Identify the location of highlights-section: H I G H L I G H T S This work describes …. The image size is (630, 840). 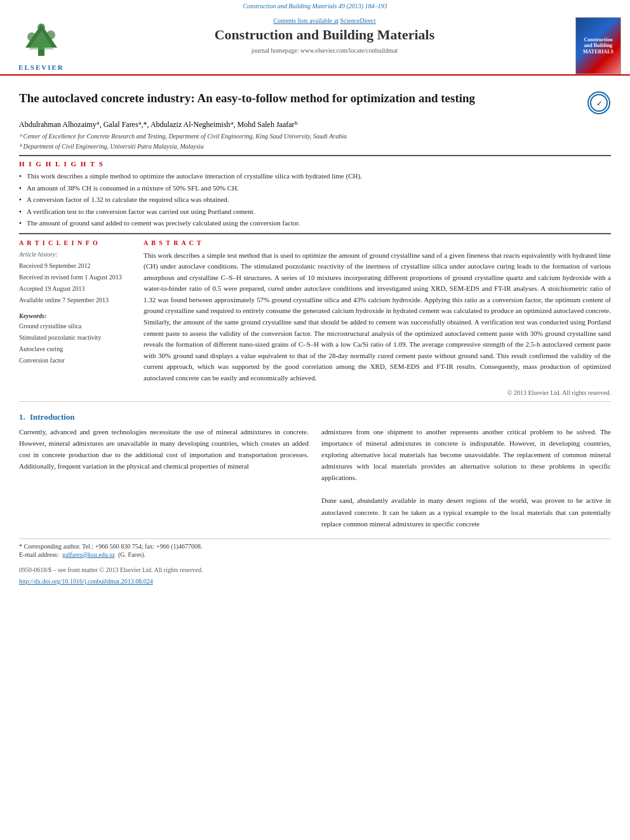
(315, 194).